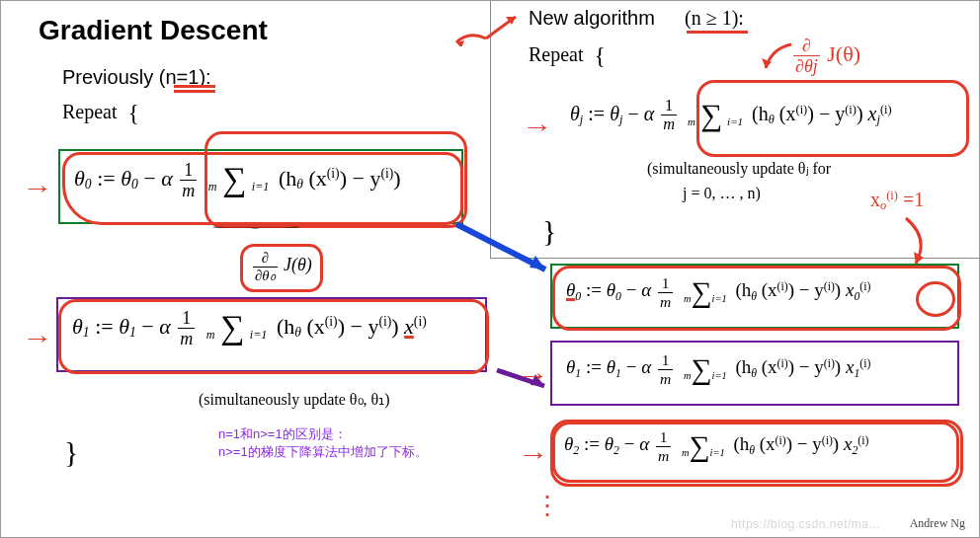 This screenshot has height=538, width=980. Describe the element at coordinates (261, 187) in the screenshot. I see `eq-theta0-left: θ0 := θ0 − α 1 m m ∑ i=1 (hθ (x(i)) − y(…` at that location.